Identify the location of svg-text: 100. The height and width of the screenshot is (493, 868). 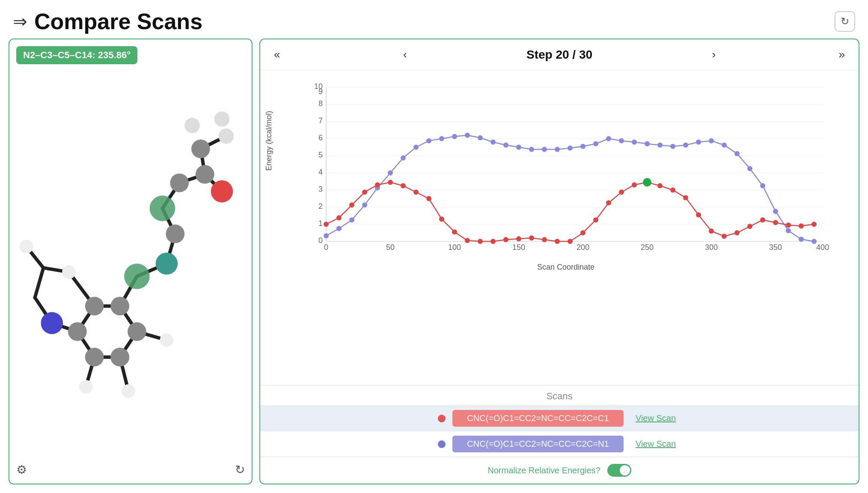
(455, 247).